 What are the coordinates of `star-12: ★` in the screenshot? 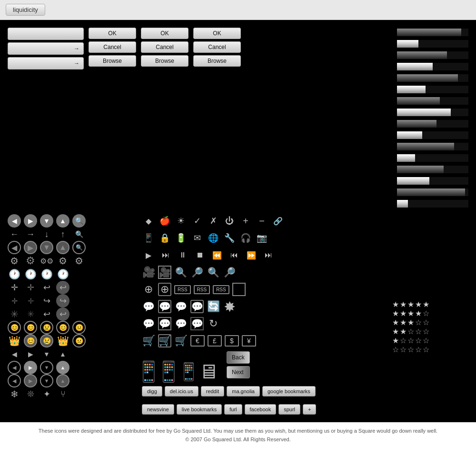 It's located at (411, 323).